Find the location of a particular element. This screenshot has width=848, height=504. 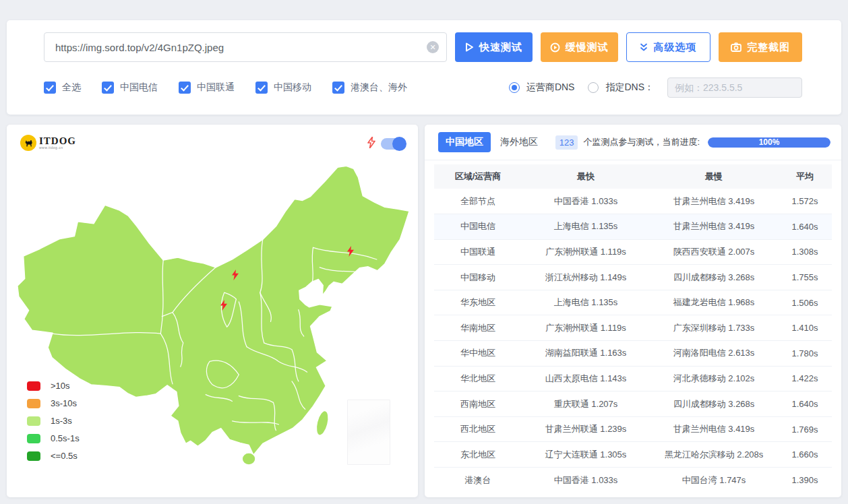

advanced-options-label: 高级选项 is located at coordinates (675, 47).